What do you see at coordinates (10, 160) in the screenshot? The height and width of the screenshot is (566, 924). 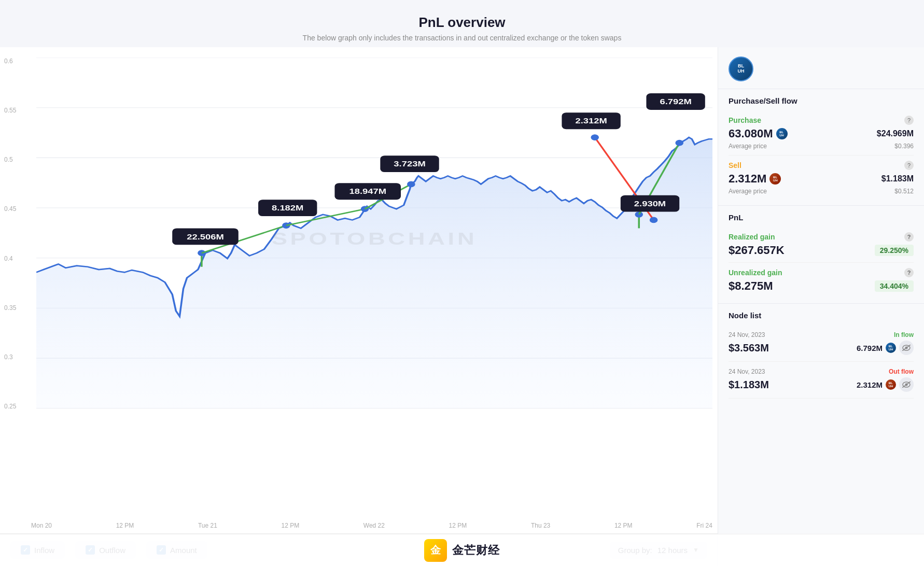 I see `y-label-2: 0.5` at bounding box center [10, 160].